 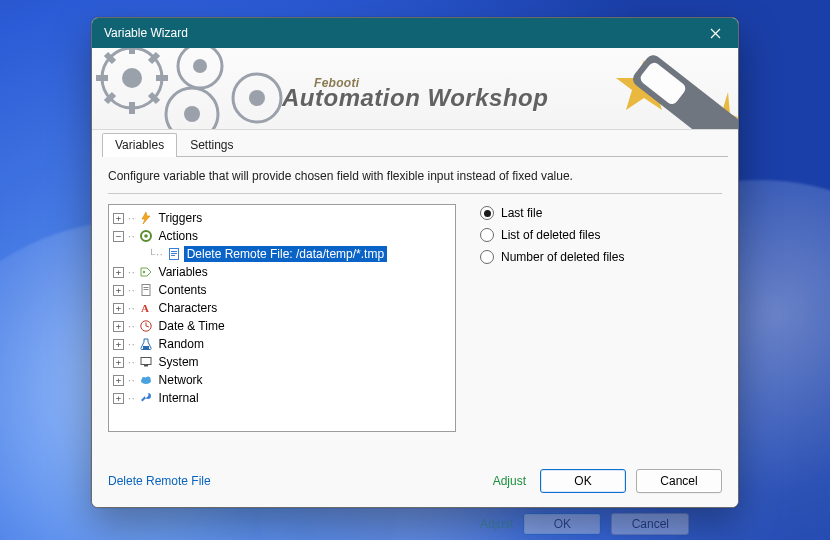 What do you see at coordinates (679, 481) in the screenshot?
I see `cancel-button: Cancel` at bounding box center [679, 481].